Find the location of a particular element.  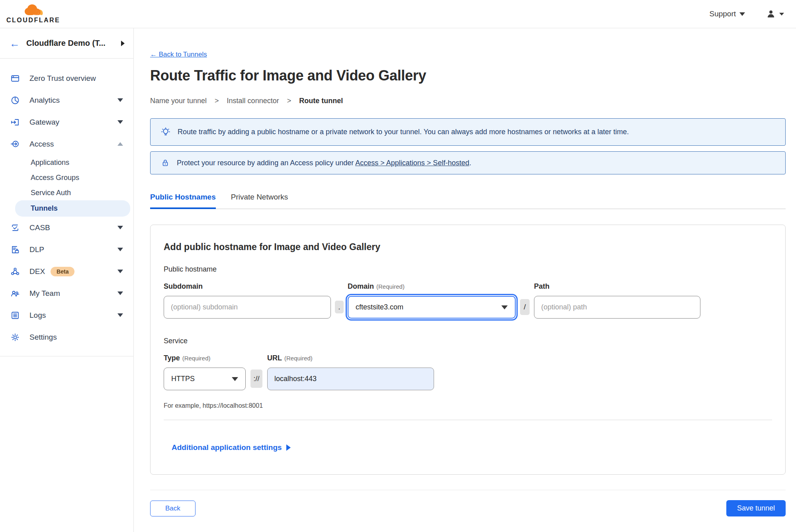

sidebar-item-zero-trust-overview: Zero Trust overview is located at coordinates (67, 78).